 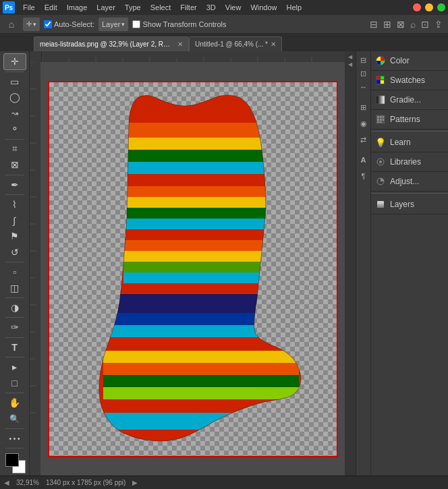 I want to click on distribute-icon: ⊞, so click(x=387, y=24).